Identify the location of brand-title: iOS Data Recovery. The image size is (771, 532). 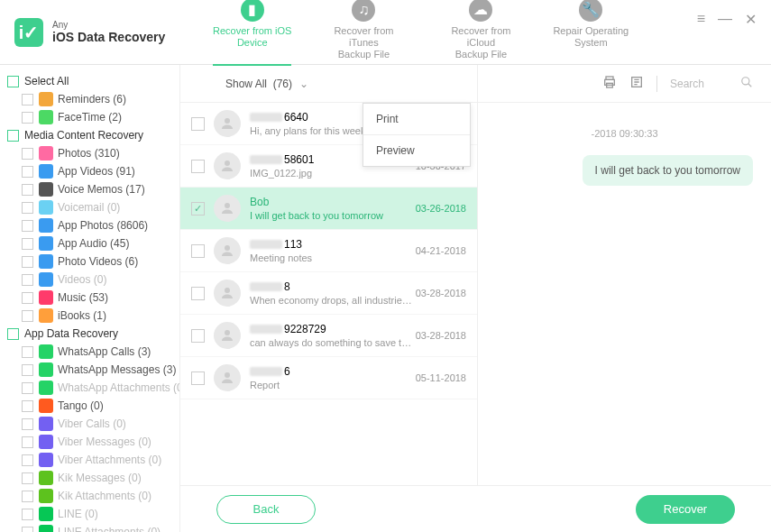
(108, 37).